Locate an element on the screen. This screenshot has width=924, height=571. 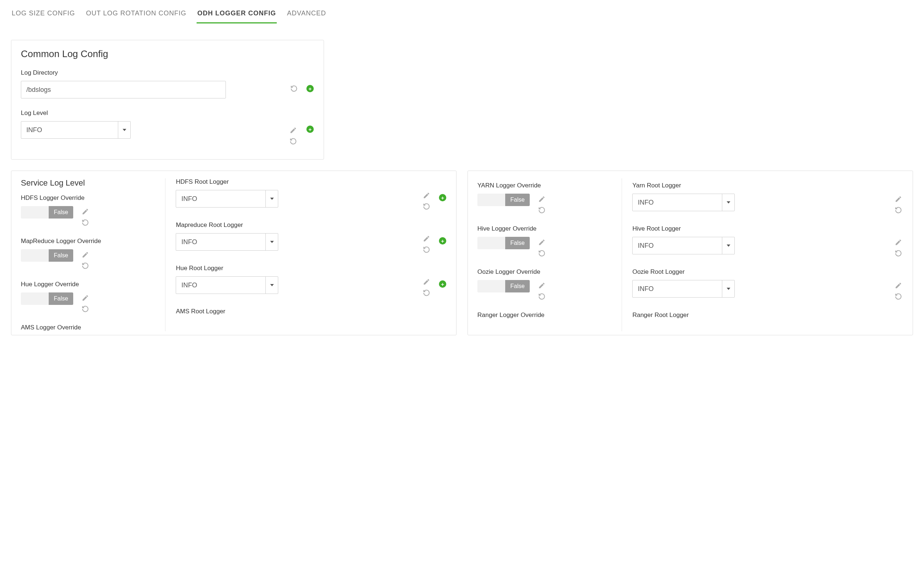
panel-title: Common Log Config is located at coordinates (168, 54).